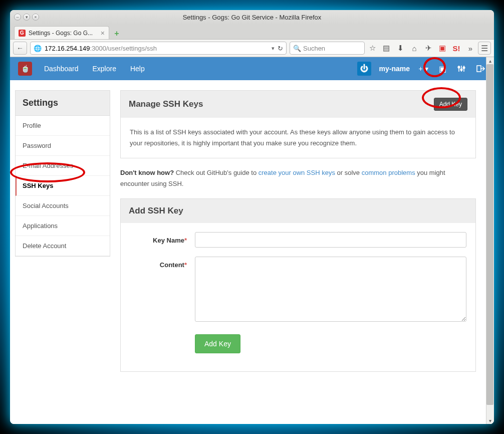 This screenshot has width=504, height=434. I want to click on create-dropdown: + ▾, so click(423, 69).